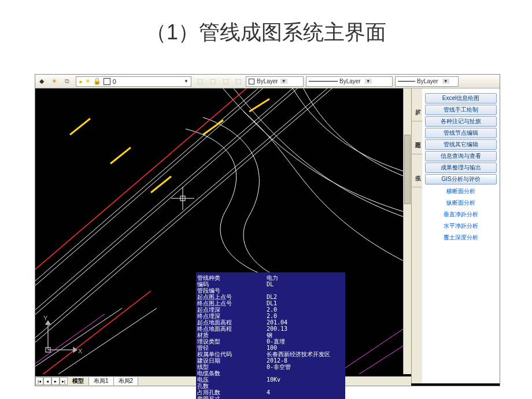 The image size is (532, 399). What do you see at coordinates (271, 379) in the screenshot?
I see `info-row: 电压10Kv` at bounding box center [271, 379].